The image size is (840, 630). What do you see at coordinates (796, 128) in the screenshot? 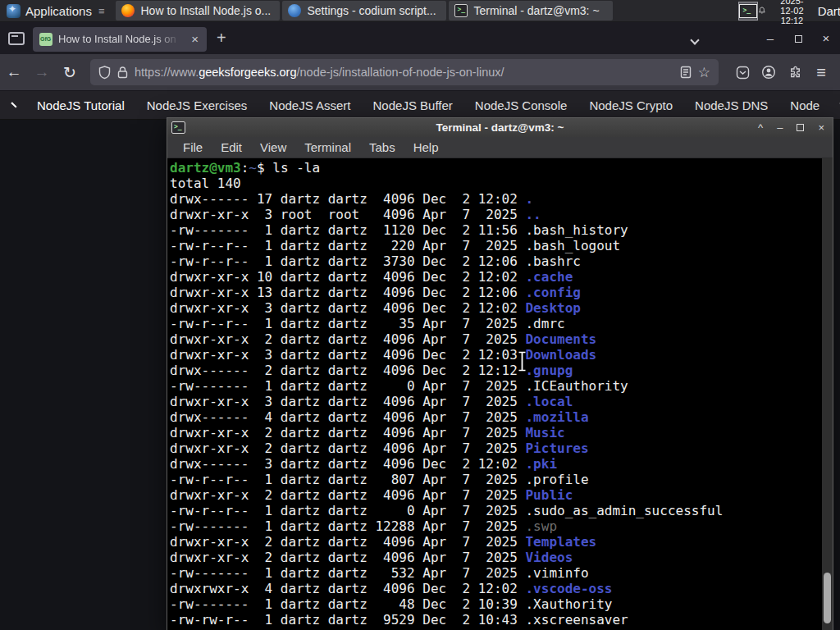
I see `terminal-window-controls: ^ – ×` at bounding box center [796, 128].